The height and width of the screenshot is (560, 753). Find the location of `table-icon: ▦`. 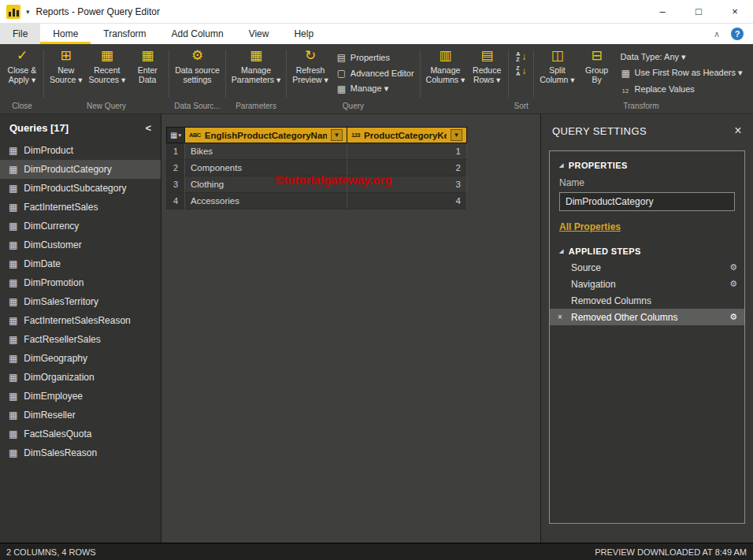

table-icon: ▦ is located at coordinates (13, 453).